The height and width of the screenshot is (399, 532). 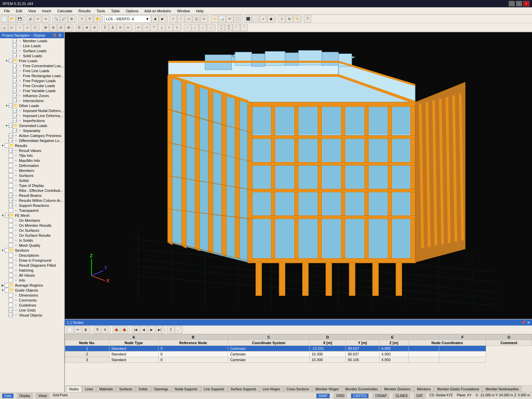 I want to click on tab-openings: Openings, so click(x=161, y=389).